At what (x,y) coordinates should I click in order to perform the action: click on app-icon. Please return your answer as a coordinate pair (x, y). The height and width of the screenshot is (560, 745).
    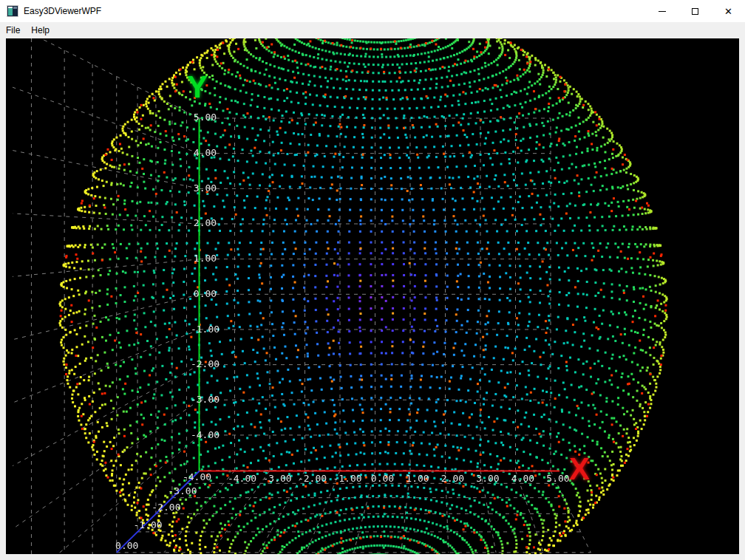
    Looking at the image, I should click on (13, 11).